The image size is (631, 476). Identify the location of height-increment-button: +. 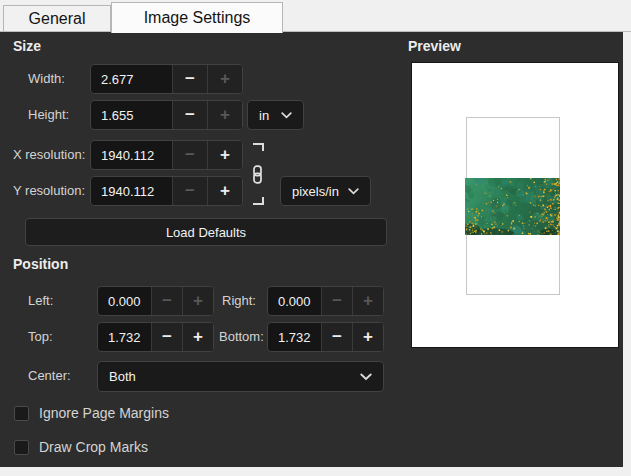
(224, 115).